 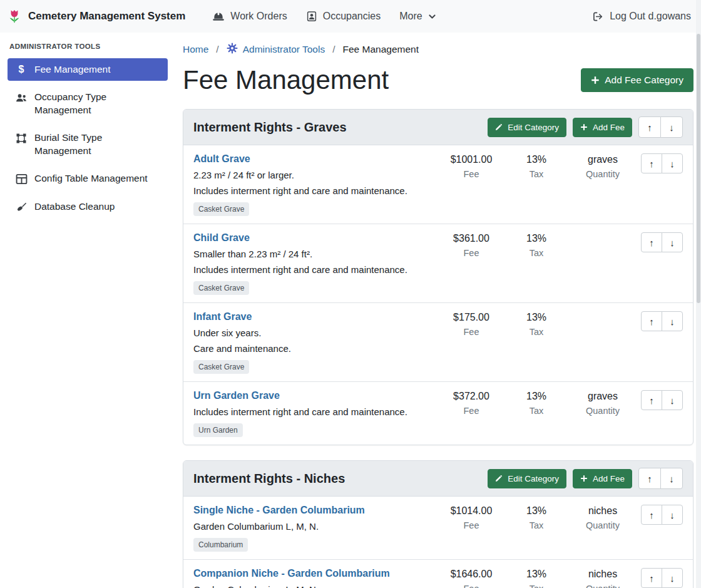 What do you see at coordinates (438, 413) in the screenshot?
I see `fee-row: Urn Garden Grave Includes interment righ…` at bounding box center [438, 413].